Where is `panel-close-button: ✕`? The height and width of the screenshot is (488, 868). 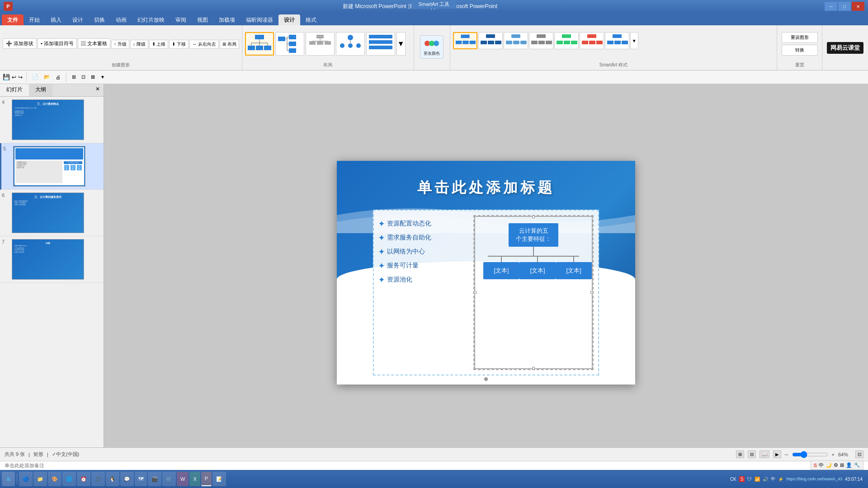 panel-close-button: ✕ is located at coordinates (98, 90).